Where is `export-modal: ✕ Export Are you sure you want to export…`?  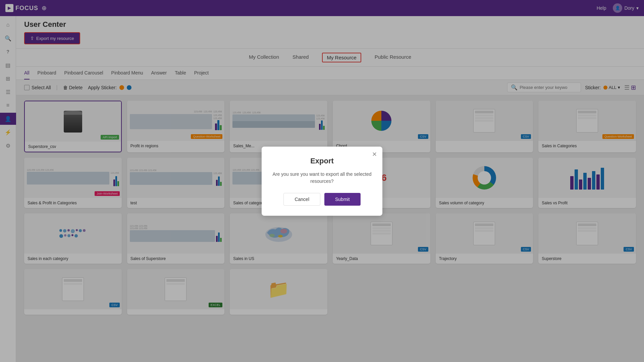 export-modal: ✕ Export Are you sure you want to export… is located at coordinates (322, 181).